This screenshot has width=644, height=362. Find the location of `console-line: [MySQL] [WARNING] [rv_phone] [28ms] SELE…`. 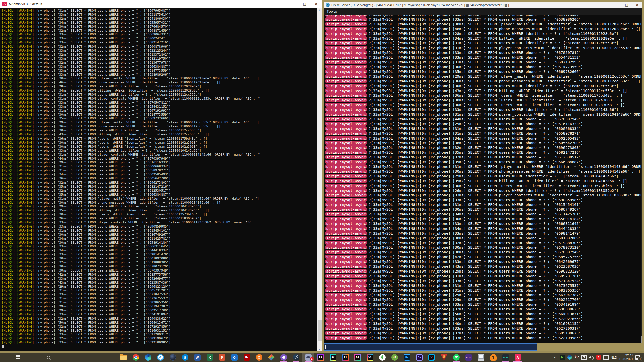

console-line: [MySQL] [WARNING] [rv_phone] [28ms] SELE… is located at coordinates (159, 86).